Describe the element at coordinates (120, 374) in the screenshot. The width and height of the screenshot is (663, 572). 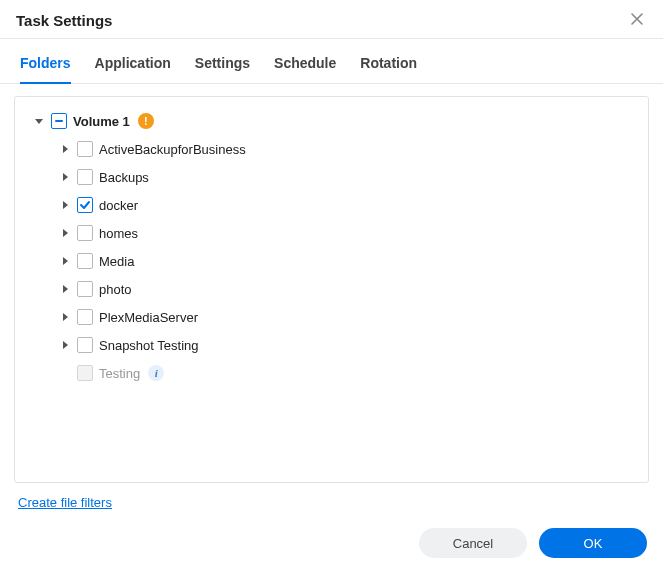
I see `tree-row-label: Testing` at that location.